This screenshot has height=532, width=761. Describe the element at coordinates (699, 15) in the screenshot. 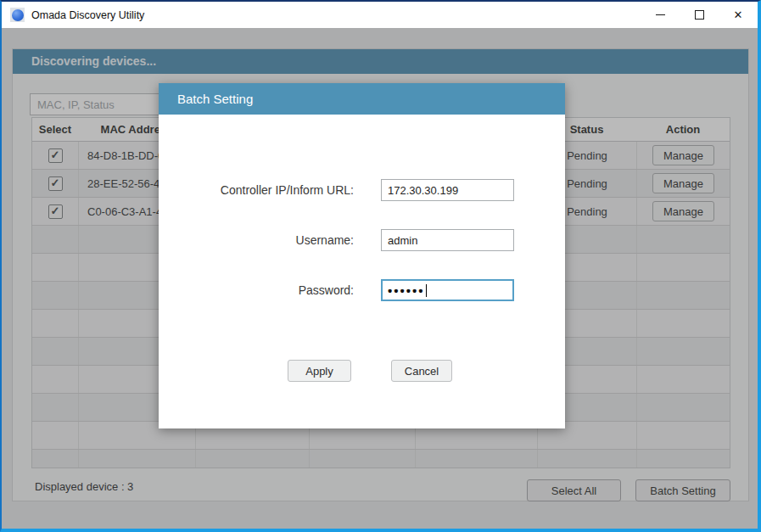

I see `maximize-icon` at that location.